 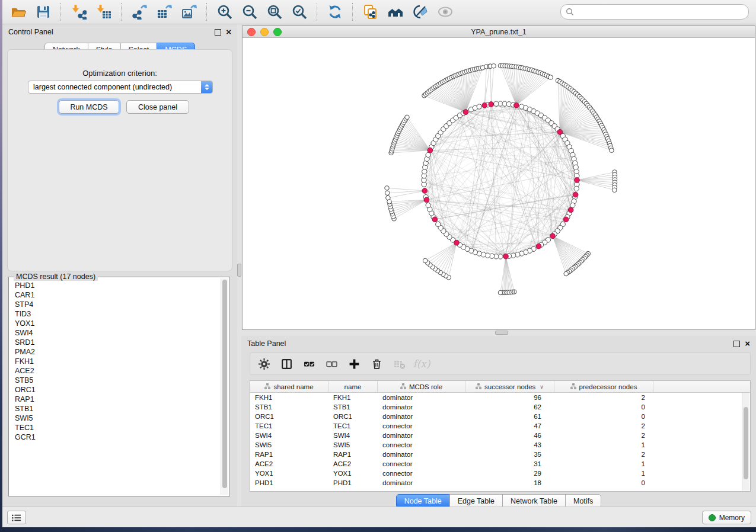 What do you see at coordinates (104, 12) in the screenshot?
I see `import-table-icon` at bounding box center [104, 12].